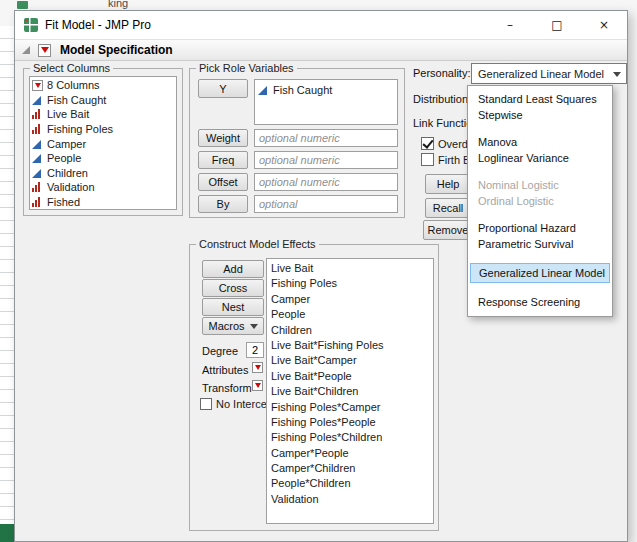 Image resolution: width=637 pixels, height=542 pixels. What do you see at coordinates (350, 391) in the screenshot?
I see `effects-list: Live BaitFishing PolesCamperPeopleChildr…` at bounding box center [350, 391].